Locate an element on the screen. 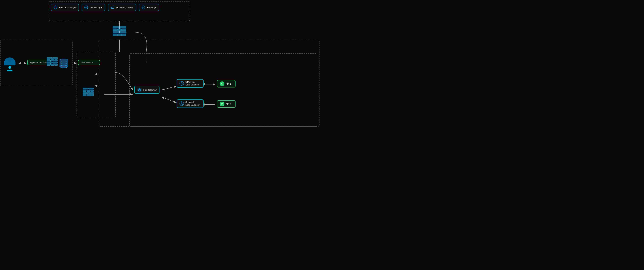 Image resolution: width=644 pixels, height=270 pixels. api1-badge: API is located at coordinates (222, 84).